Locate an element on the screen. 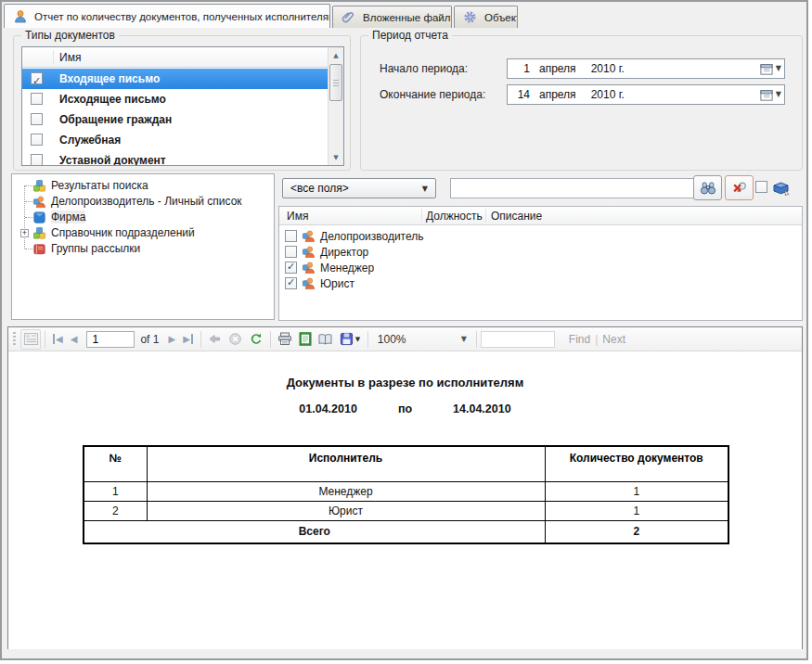  executor-row: Директор is located at coordinates (540, 252).